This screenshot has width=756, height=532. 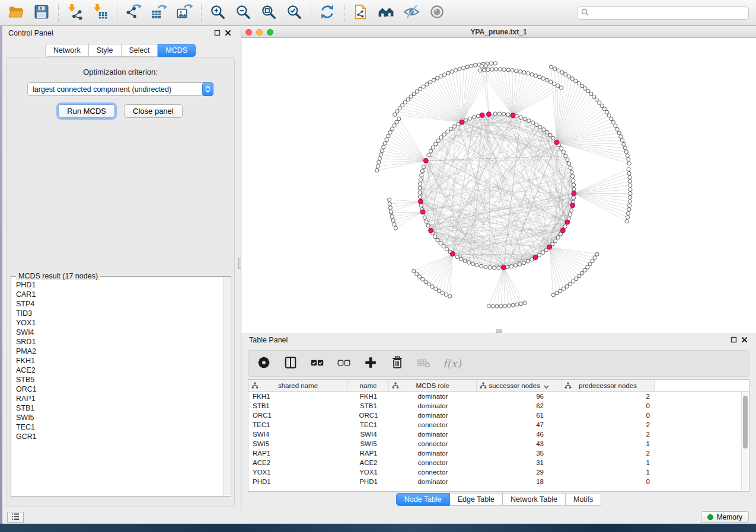 What do you see at coordinates (378, 13) in the screenshot?
I see `main-toolbar` at bounding box center [378, 13].